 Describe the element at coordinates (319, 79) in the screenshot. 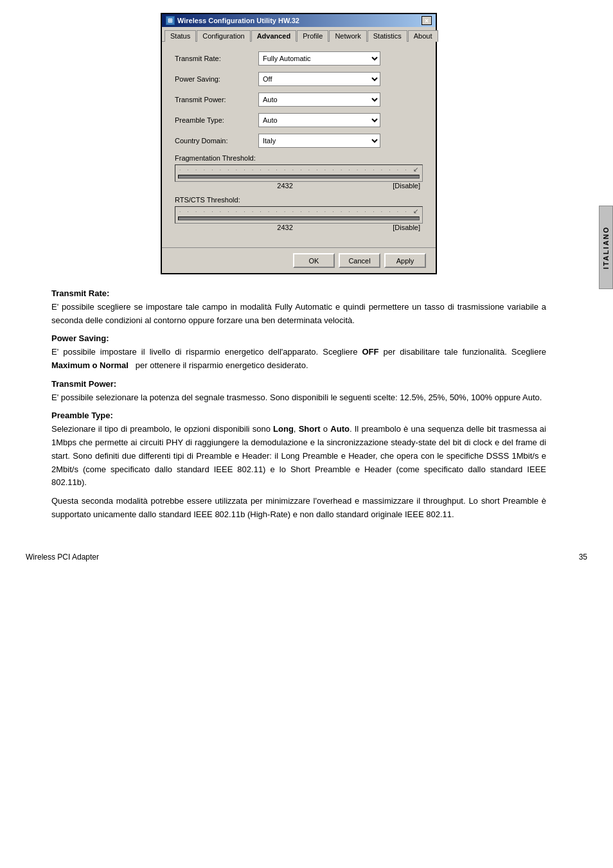

I see `power-saving-select: Off` at that location.